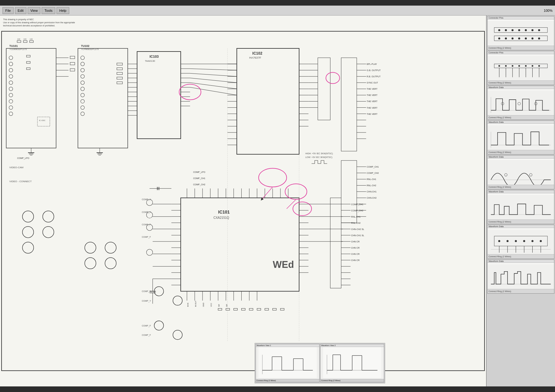 The image size is (555, 392). Describe the element at coordinates (521, 172) in the screenshot. I see `thumbnail-card-5: Waveform Data Connect Ring (2 Wires)` at that location.